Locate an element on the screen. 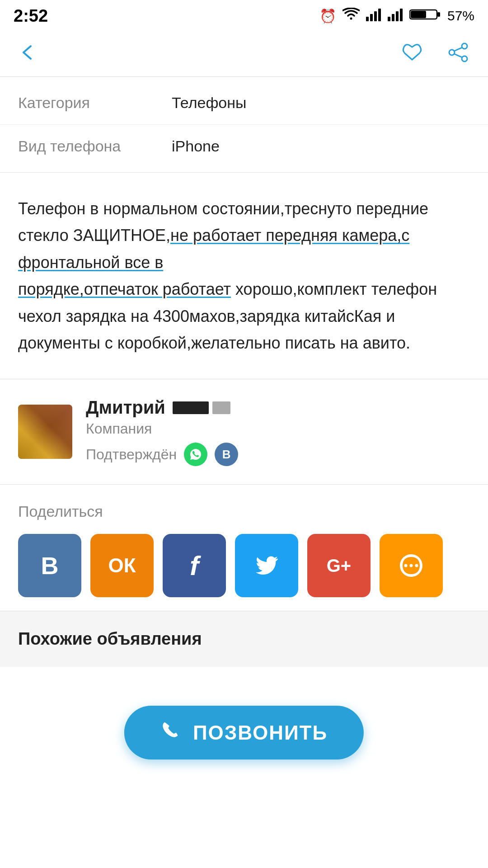 The image size is (488, 868). seller-verified-text: Подтверждён is located at coordinates (131, 455).